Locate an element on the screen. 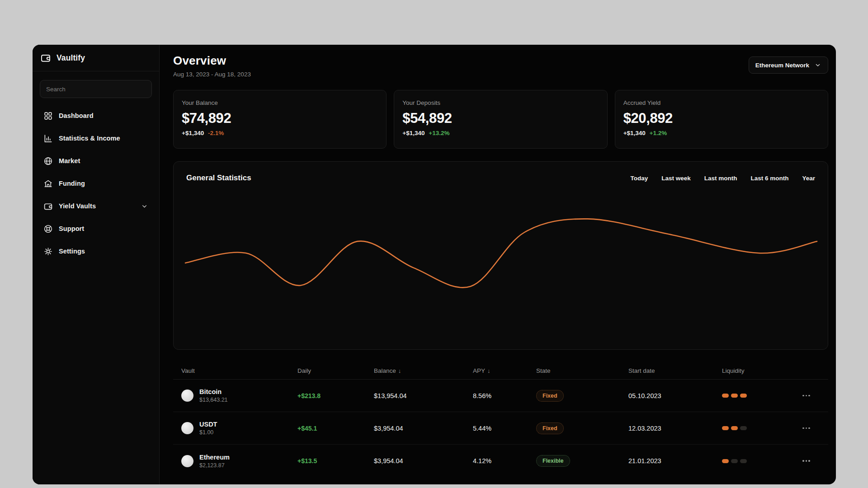  dashboard-grid-icon is located at coordinates (48, 116).